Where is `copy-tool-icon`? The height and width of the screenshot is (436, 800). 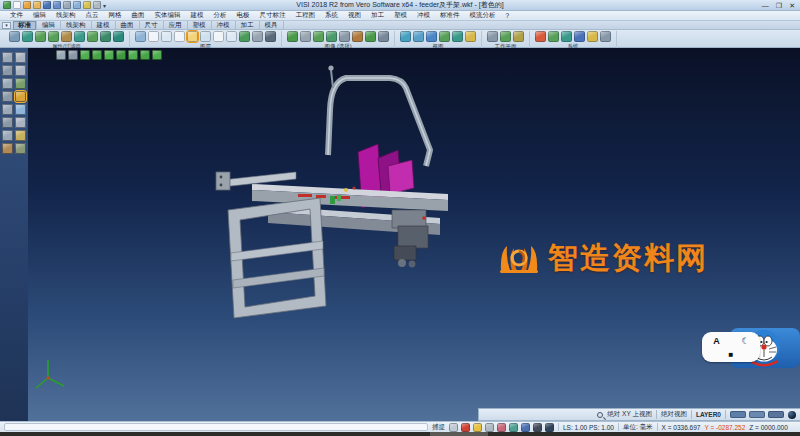
copy-tool-icon is located at coordinates (8, 96).